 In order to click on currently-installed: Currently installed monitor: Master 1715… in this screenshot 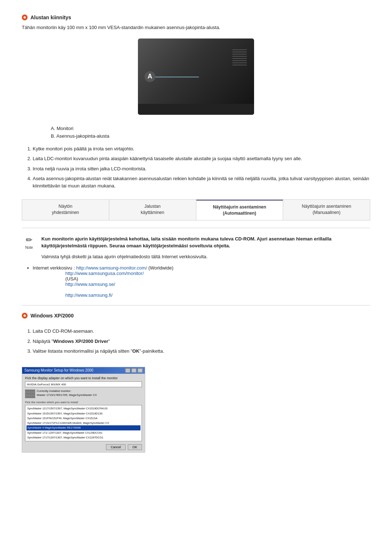, I will do `click(67, 393)`.